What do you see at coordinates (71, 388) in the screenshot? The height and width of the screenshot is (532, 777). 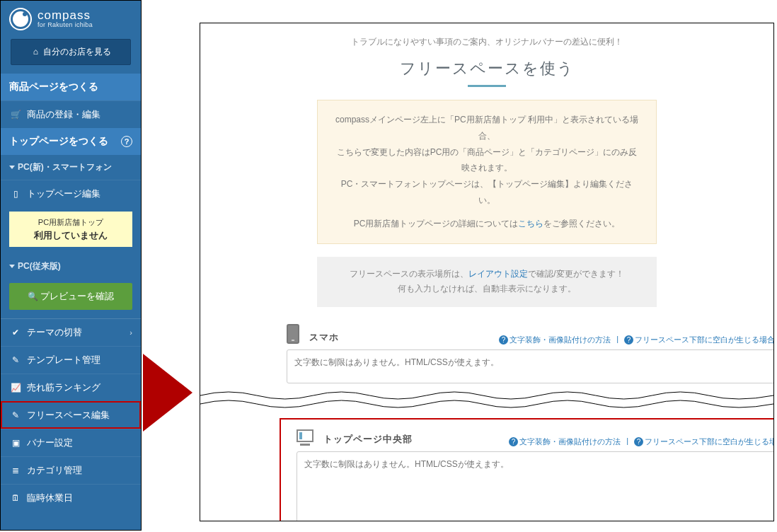 I see `nav-ranking: 📈 売れ筋ランキング` at bounding box center [71, 388].